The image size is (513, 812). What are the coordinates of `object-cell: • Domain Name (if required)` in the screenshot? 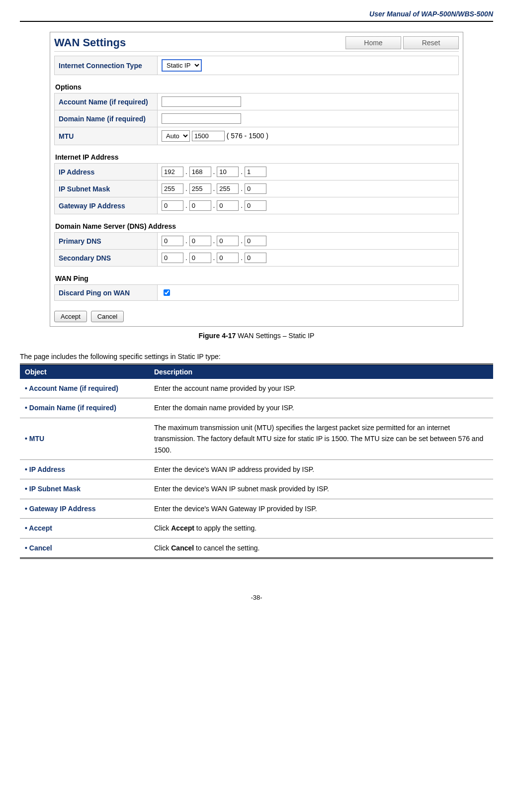 It's located at (85, 408).